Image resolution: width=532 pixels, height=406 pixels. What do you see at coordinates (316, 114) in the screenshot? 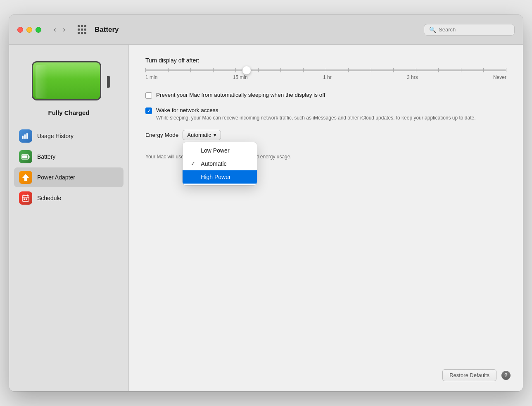
I see `wake-network-content: Wake for network access While sleeping, …` at bounding box center [316, 114].